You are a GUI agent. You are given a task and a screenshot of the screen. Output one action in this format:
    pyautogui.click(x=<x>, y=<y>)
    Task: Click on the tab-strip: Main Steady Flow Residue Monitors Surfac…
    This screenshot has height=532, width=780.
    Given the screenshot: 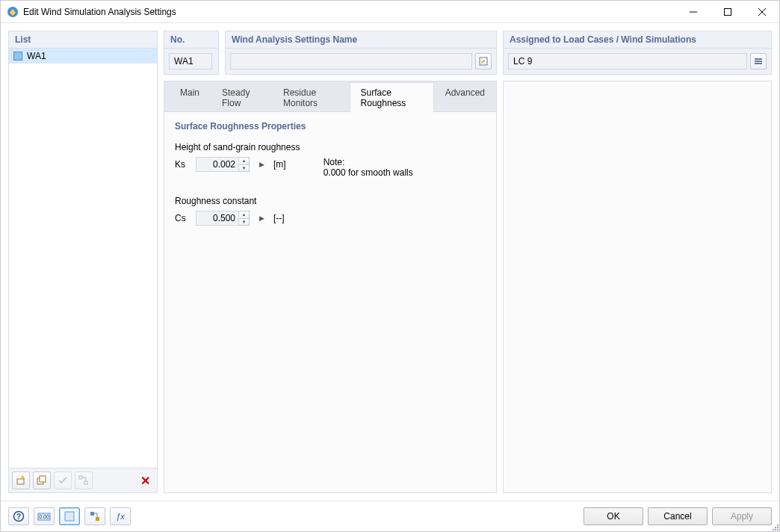 What is the action you would take?
    pyautogui.click(x=330, y=97)
    